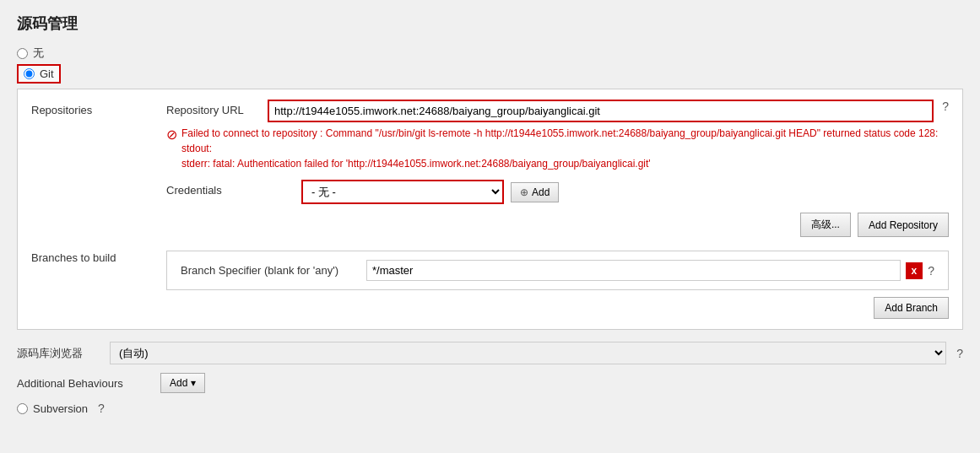  Describe the element at coordinates (39, 53) in the screenshot. I see `radio-none-label: 无` at that location.